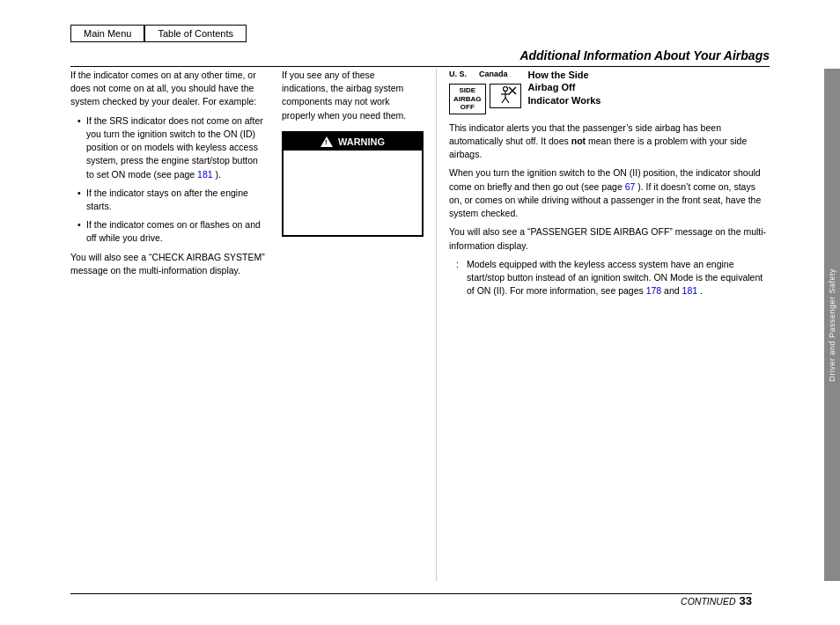 This screenshot has height=625, width=840. I want to click on indicator-title-line1: How the Side, so click(565, 75).